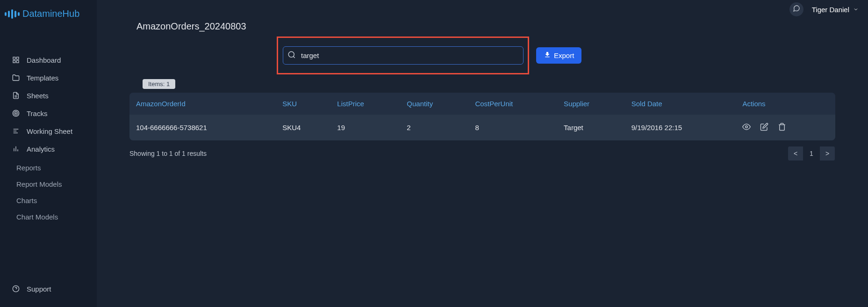 The image size is (868, 307). I want to click on sidebar-item-label: Sheets, so click(37, 95).